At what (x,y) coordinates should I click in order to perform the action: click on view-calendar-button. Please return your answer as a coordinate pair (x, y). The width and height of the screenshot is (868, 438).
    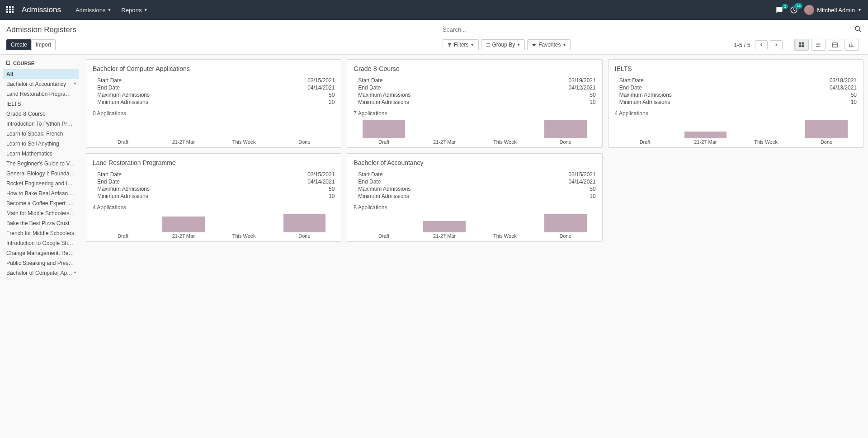
    Looking at the image, I should click on (835, 45).